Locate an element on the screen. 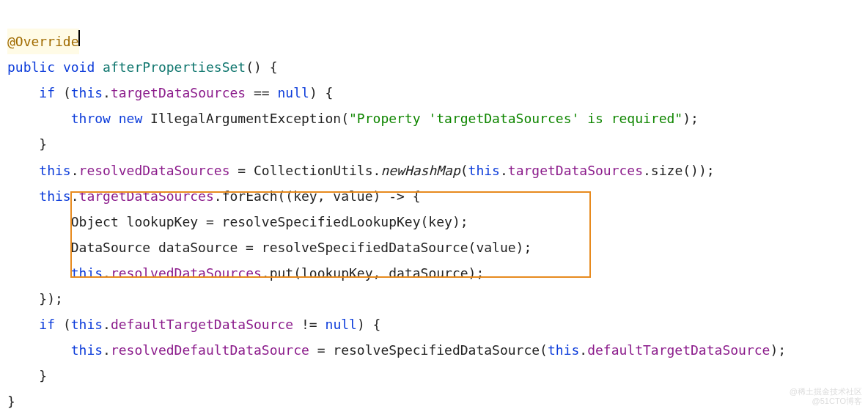  watermark-line-2: @51CTO博客 is located at coordinates (825, 402).